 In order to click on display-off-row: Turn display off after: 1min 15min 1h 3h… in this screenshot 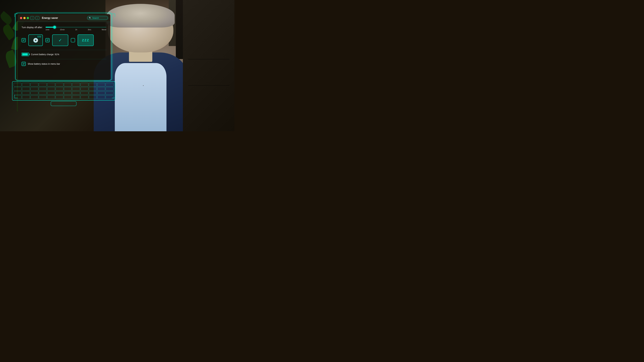, I will do `click(64, 28)`.